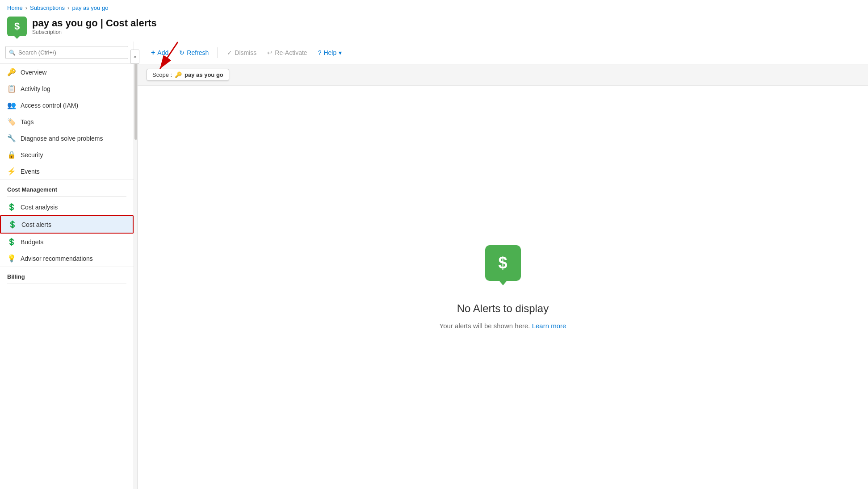  What do you see at coordinates (27, 122) in the screenshot?
I see `sidebar-item-label: Tags` at bounding box center [27, 122].